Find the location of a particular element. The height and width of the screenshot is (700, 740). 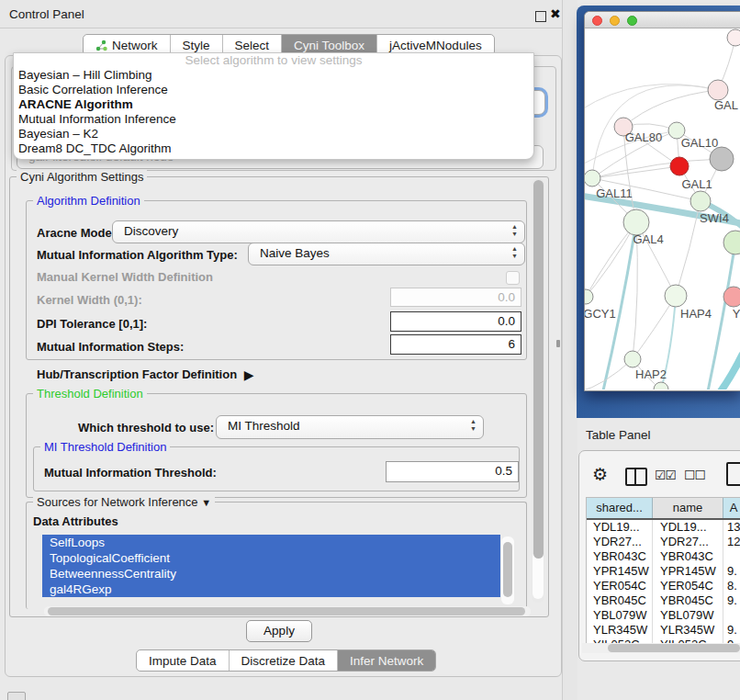

network-node-gal1 is located at coordinates (701, 201).